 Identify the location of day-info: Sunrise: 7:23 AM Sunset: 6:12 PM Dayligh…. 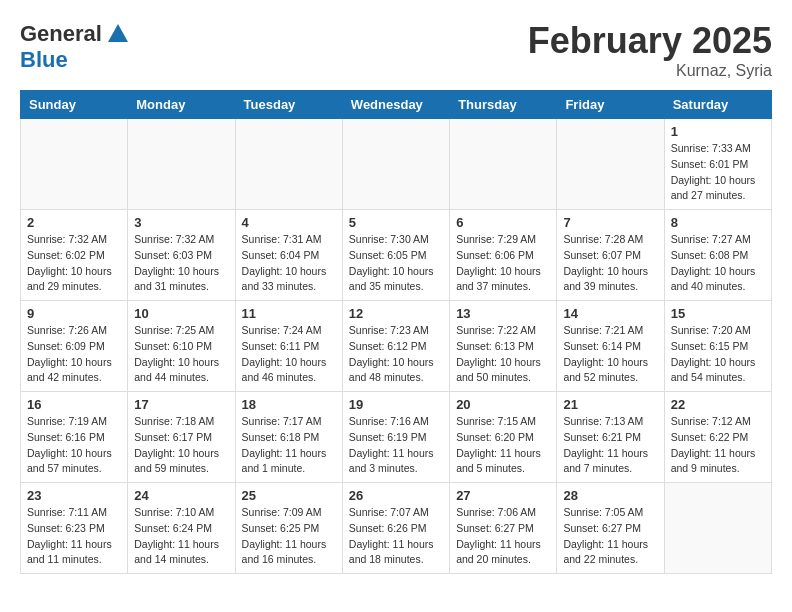
(396, 354).